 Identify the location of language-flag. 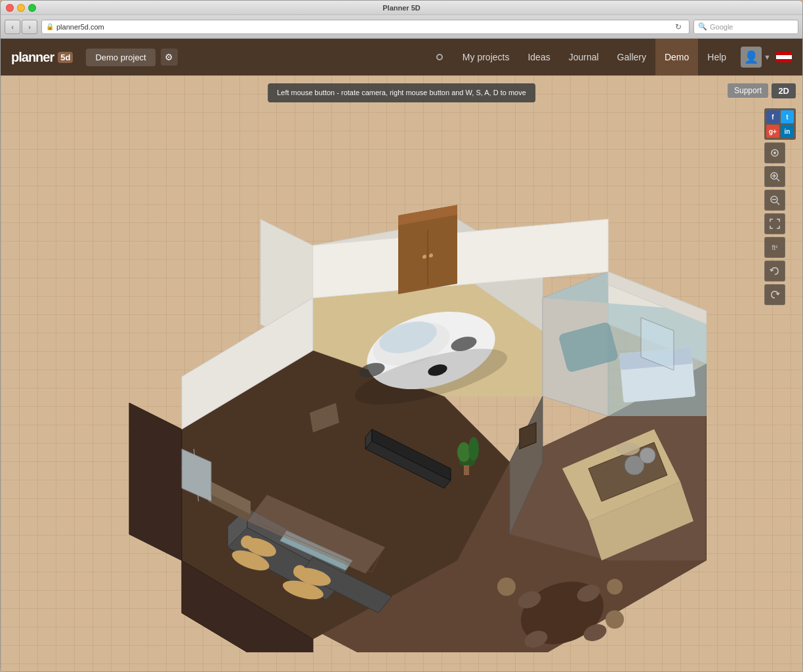
(784, 57).